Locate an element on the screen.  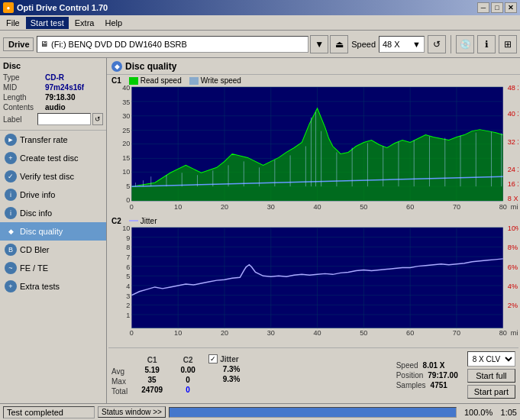
jitter-checkbox-row: ✓ Jitter is located at coordinates (231, 359).